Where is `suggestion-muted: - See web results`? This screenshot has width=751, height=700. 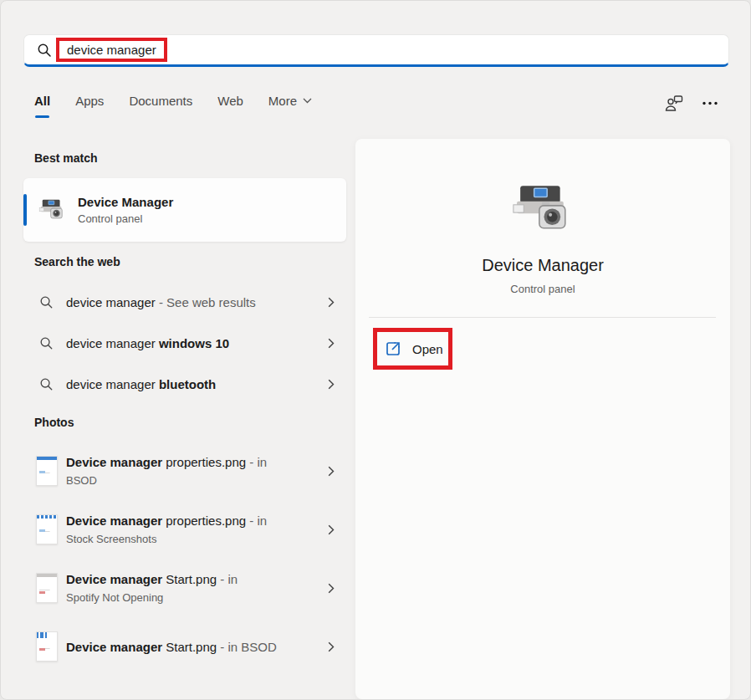
suggestion-muted: - See web results is located at coordinates (206, 303).